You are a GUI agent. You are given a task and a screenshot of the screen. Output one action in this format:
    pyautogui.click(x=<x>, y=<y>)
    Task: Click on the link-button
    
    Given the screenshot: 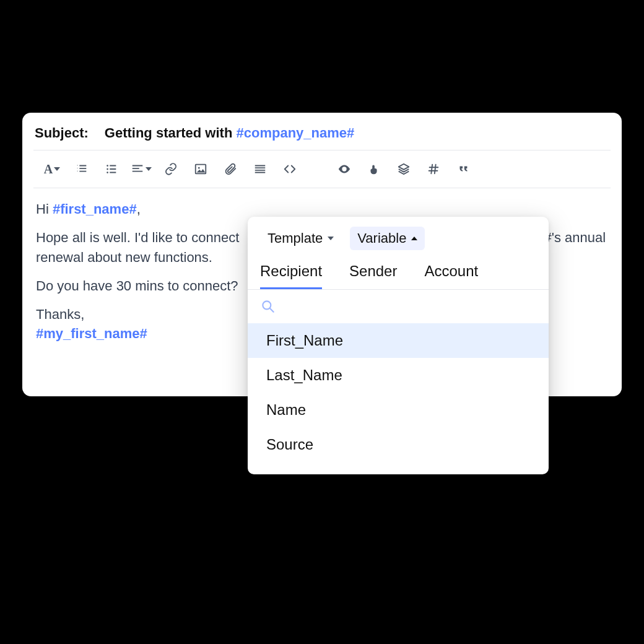 What is the action you would take?
    pyautogui.click(x=171, y=169)
    